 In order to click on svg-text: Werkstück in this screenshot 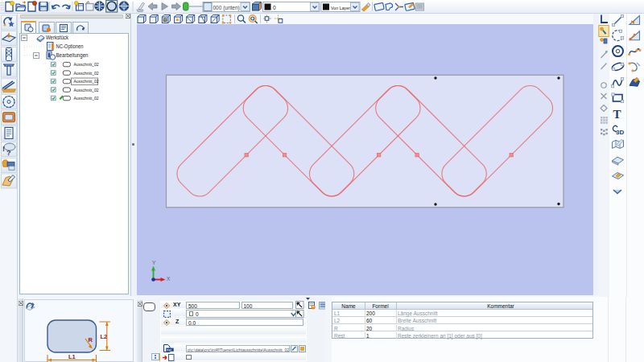, I will do `click(58, 37)`.